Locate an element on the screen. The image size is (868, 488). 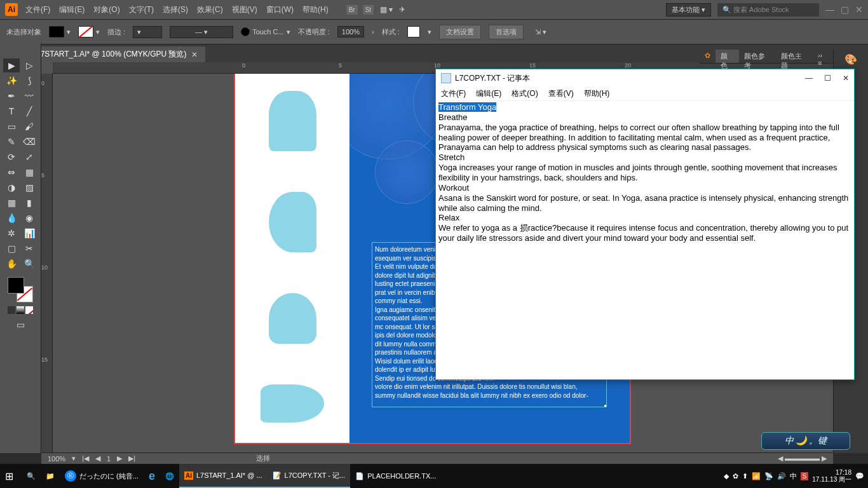
preferences-button: 首选项 is located at coordinates (506, 32).